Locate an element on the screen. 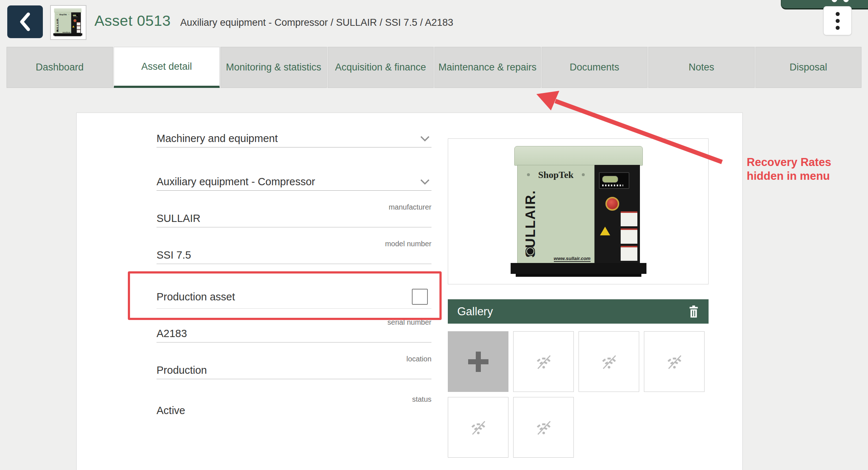  tab-dashboard: Dashboard is located at coordinates (60, 68).